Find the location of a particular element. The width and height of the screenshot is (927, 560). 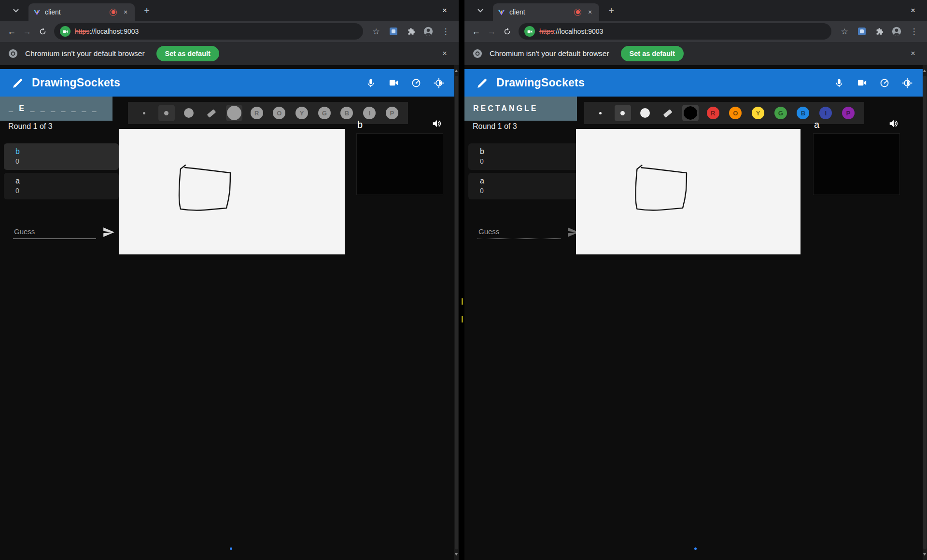

color-green-button: G is located at coordinates (781, 113).